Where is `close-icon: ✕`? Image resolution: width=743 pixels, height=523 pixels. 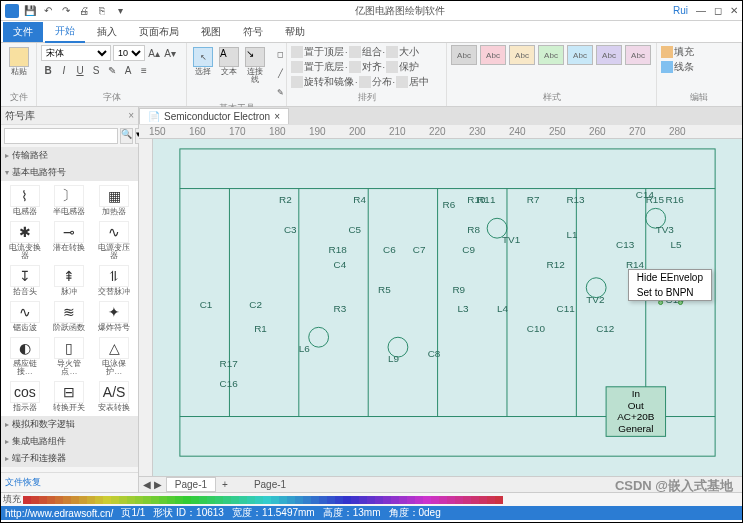 close-icon: ✕ is located at coordinates (734, 10).